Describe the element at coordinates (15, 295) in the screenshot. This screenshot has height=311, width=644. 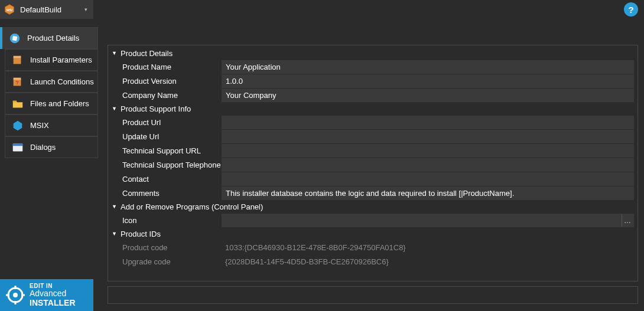
I see `advanced-installer-icon` at that location.